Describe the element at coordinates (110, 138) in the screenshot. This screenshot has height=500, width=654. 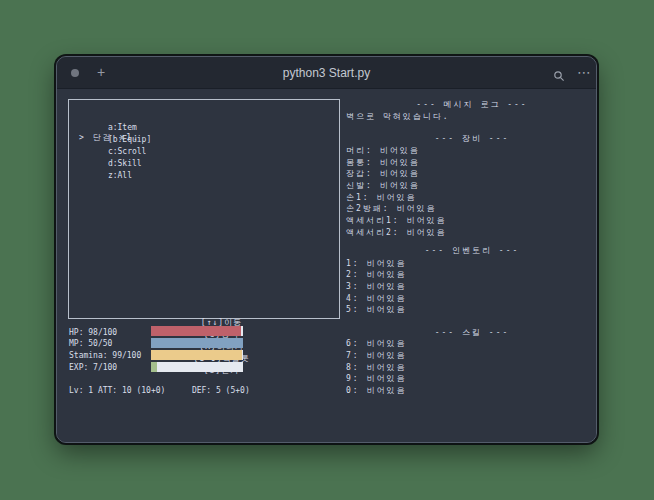
I see `selected-item-row: > 단검 x1:` at that location.